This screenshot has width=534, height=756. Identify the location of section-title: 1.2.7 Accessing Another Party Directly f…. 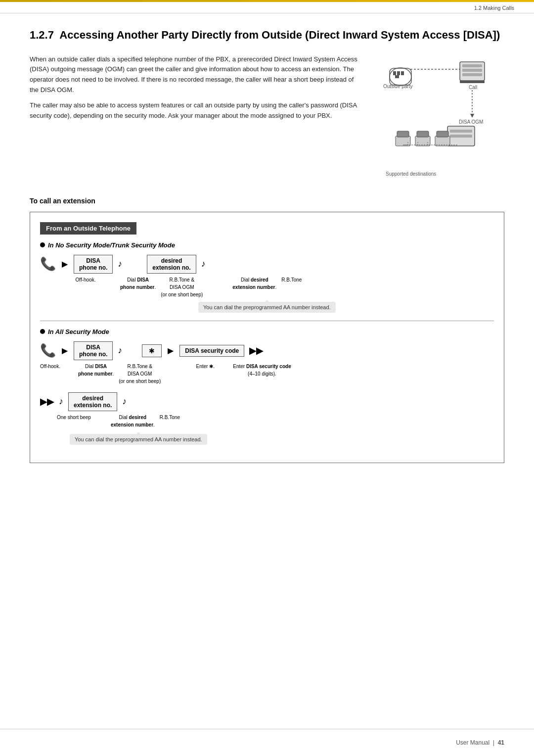
(267, 36).